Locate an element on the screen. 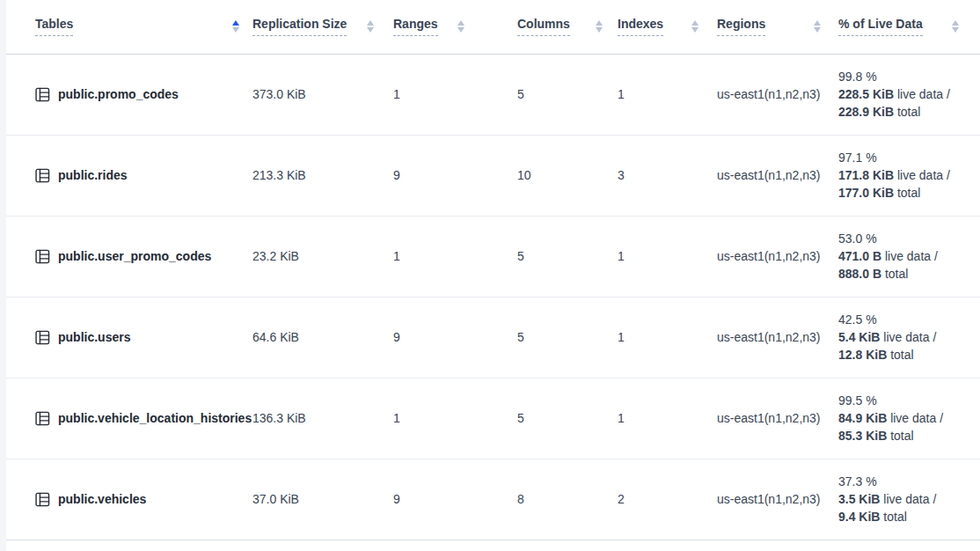 Image resolution: width=980 pixels, height=551 pixels. column-header-label: Ranges is located at coordinates (415, 26).